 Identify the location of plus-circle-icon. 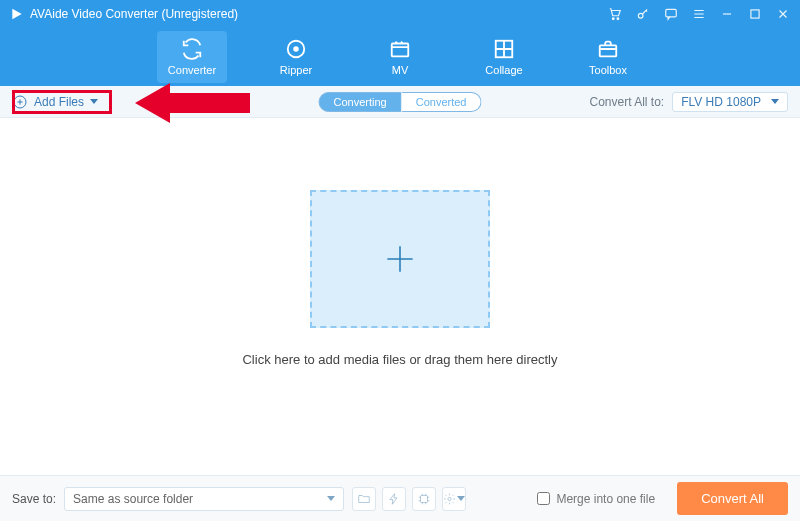
(20, 102).